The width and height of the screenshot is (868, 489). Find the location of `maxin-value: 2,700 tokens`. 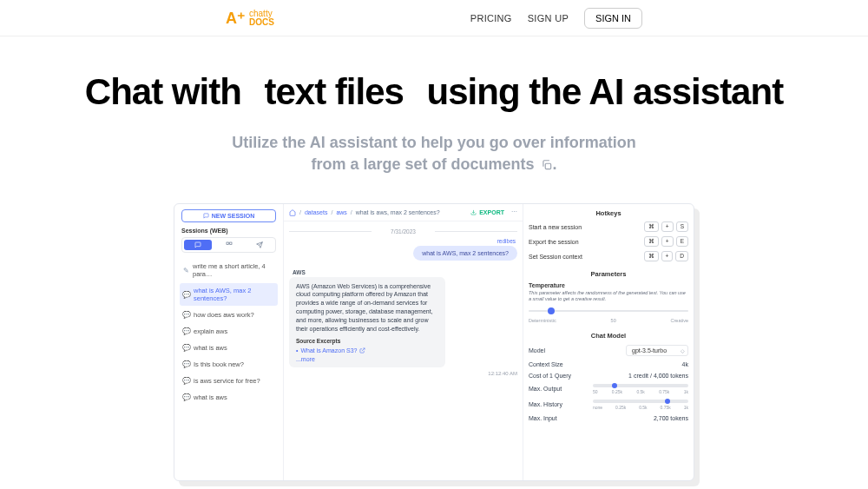

maxin-value: 2,700 tokens is located at coordinates (671, 419).